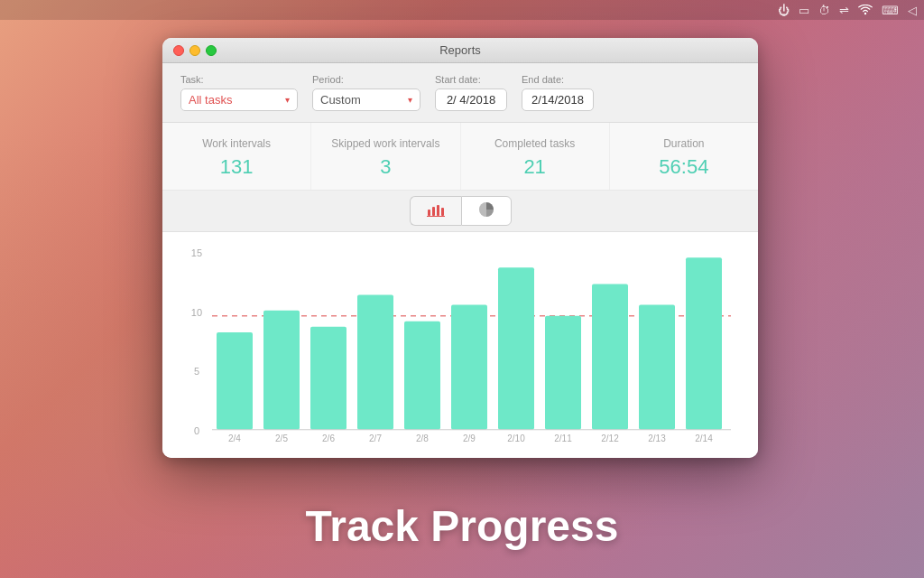 Image resolution: width=924 pixels, height=578 pixels. What do you see at coordinates (516, 439) in the screenshot?
I see `svg-text: 2/10` at bounding box center [516, 439].